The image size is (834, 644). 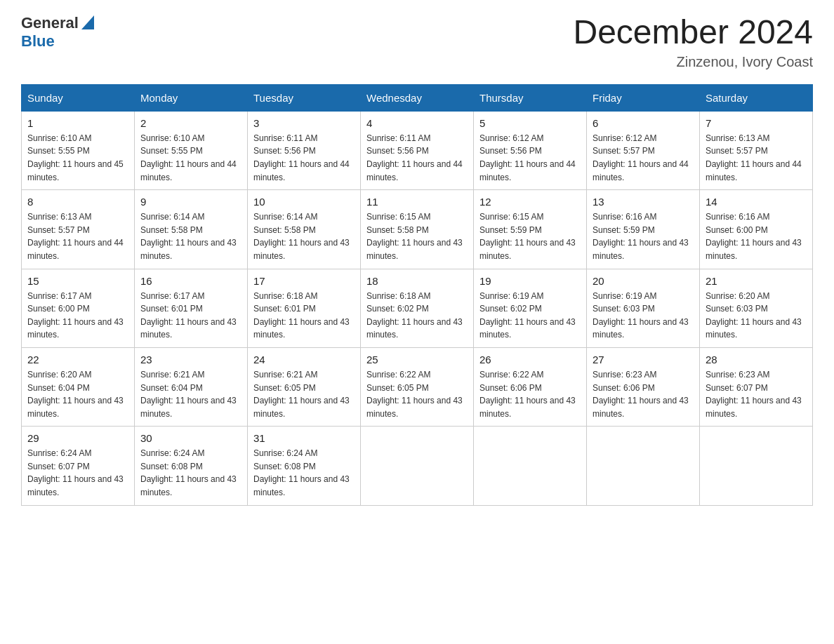 What do you see at coordinates (643, 98) in the screenshot?
I see `header-friday: Friday` at bounding box center [643, 98].